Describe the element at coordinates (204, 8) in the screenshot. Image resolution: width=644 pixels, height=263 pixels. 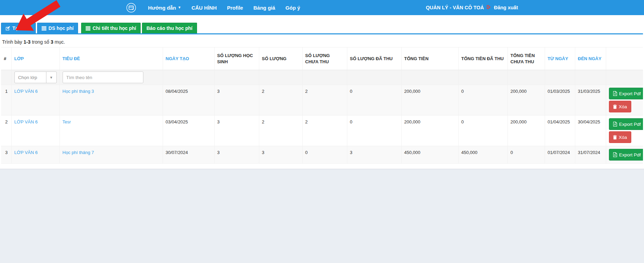
I see `nav-item-cau-hinh: CẤU HÌNH` at that location.